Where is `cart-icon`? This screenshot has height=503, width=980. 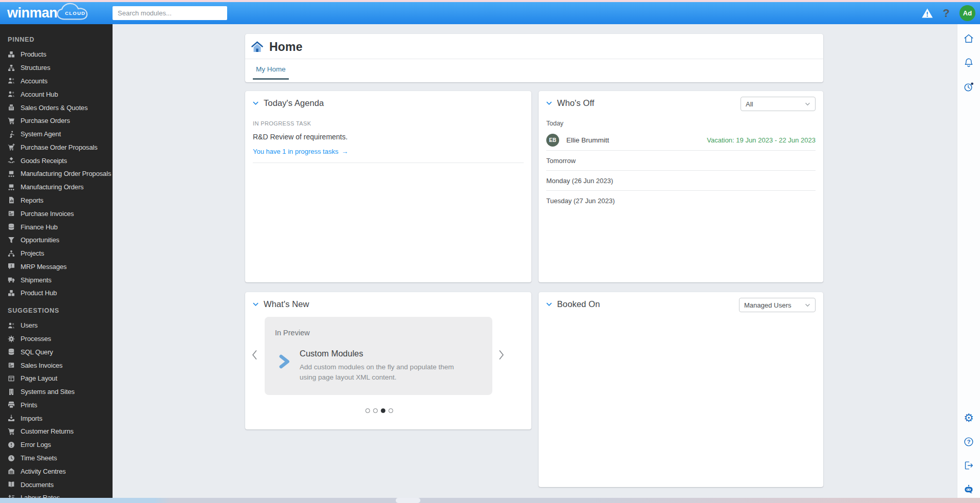
cart-icon is located at coordinates (11, 432).